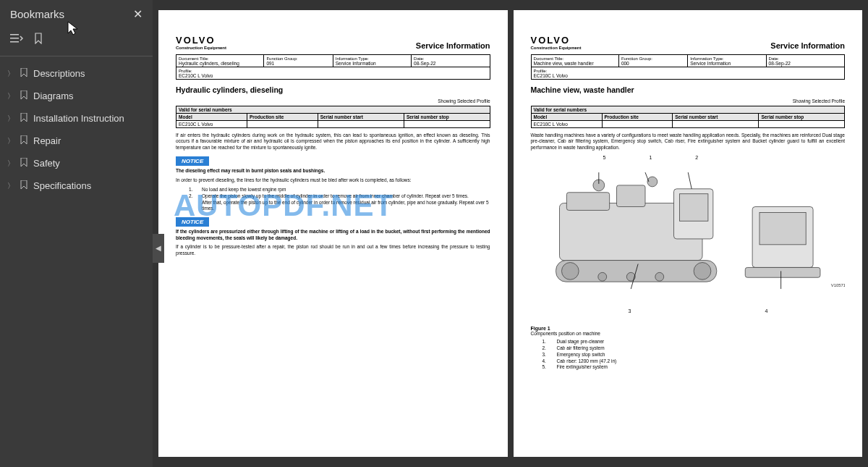 This screenshot has height=467, width=868. Describe the element at coordinates (689, 67) in the screenshot. I see `meta-table: Document Title:Machine view, waste handl…` at that location.